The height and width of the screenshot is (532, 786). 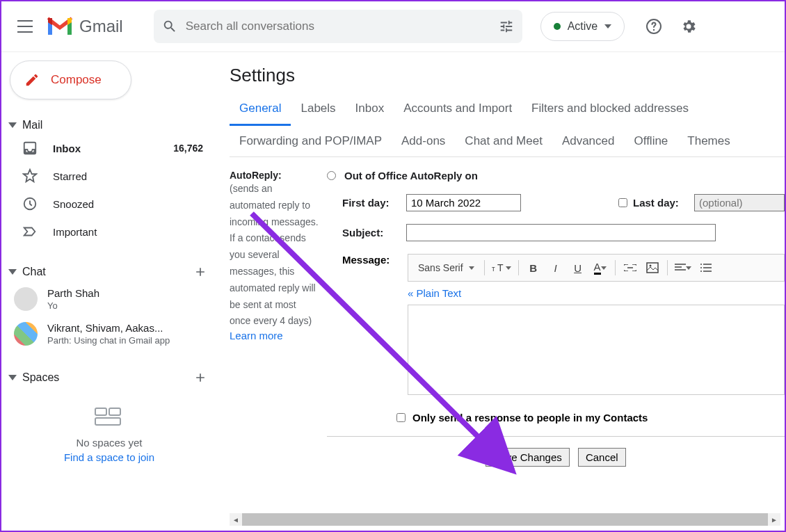 I want to click on contacts-only-checkbox, so click(x=401, y=417).